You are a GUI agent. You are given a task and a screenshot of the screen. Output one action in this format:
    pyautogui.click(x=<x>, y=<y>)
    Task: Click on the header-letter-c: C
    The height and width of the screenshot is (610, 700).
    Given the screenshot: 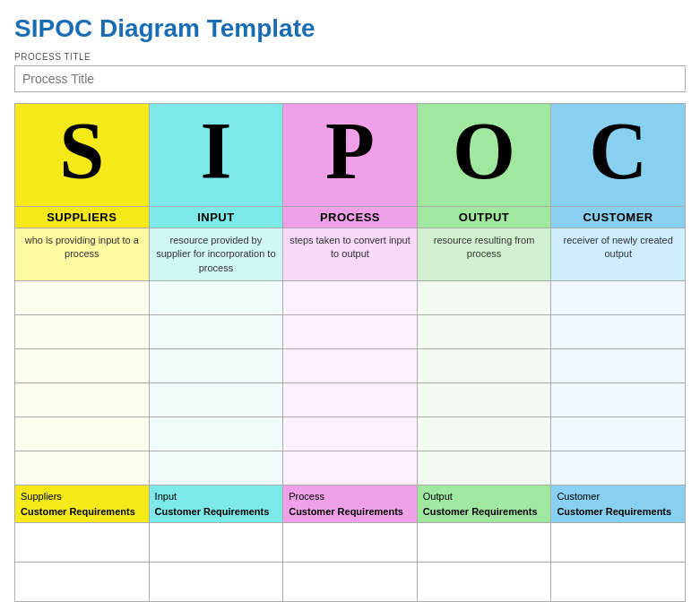 What is the action you would take?
    pyautogui.click(x=618, y=156)
    